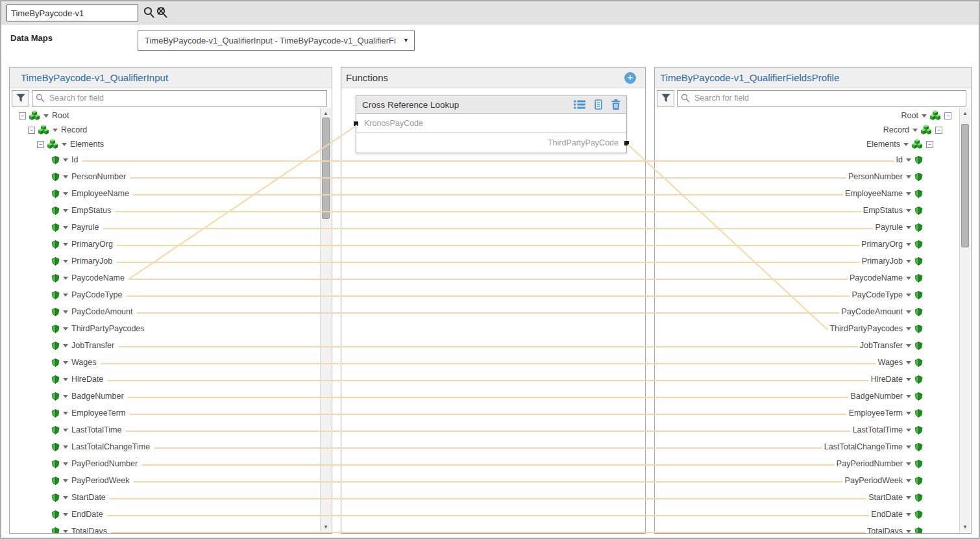 The image size is (980, 539). I want to click on target-field-jobtransfer: JobTransfer, so click(813, 345).